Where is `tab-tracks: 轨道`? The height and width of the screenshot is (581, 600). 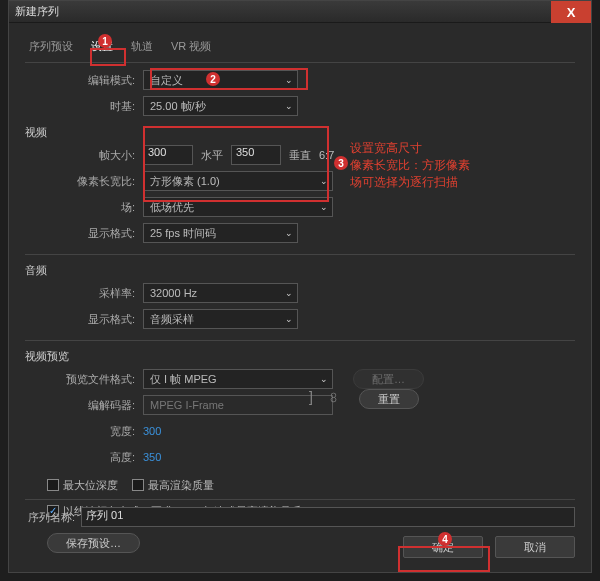 tab-tracks: 轨道 is located at coordinates (142, 46).